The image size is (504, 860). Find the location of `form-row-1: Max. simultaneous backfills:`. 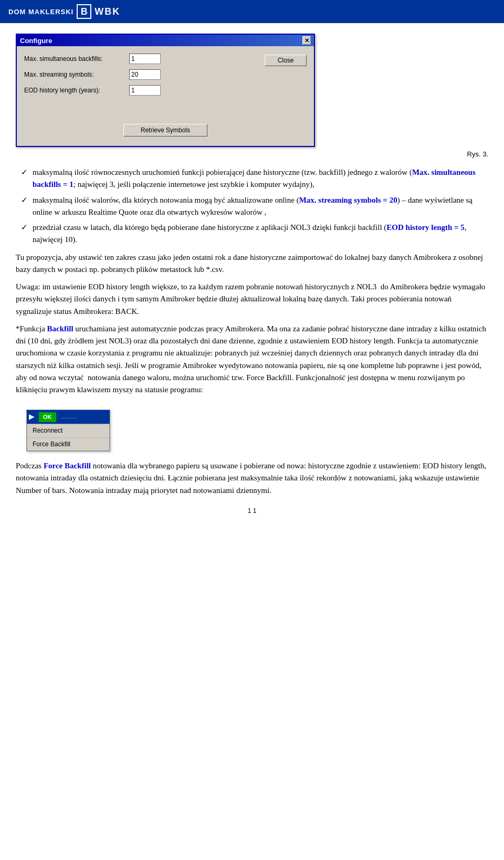

form-row-1: Max. simultaneous backfills: is located at coordinates (144, 59).